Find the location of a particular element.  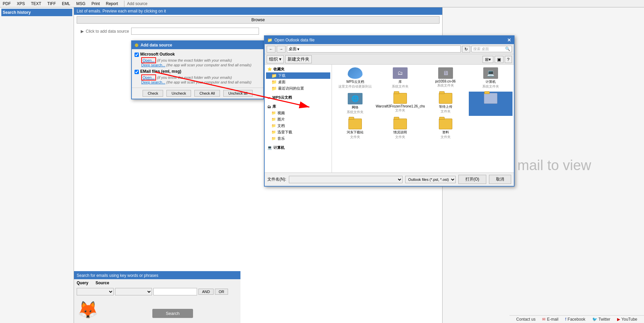

email-link: E-mail is located at coordinates (553, 319).